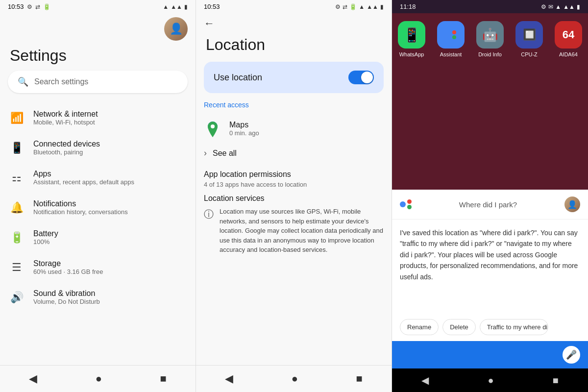  I want to click on app-grid: 📱 WhatsApp Assistant, so click(490, 39).